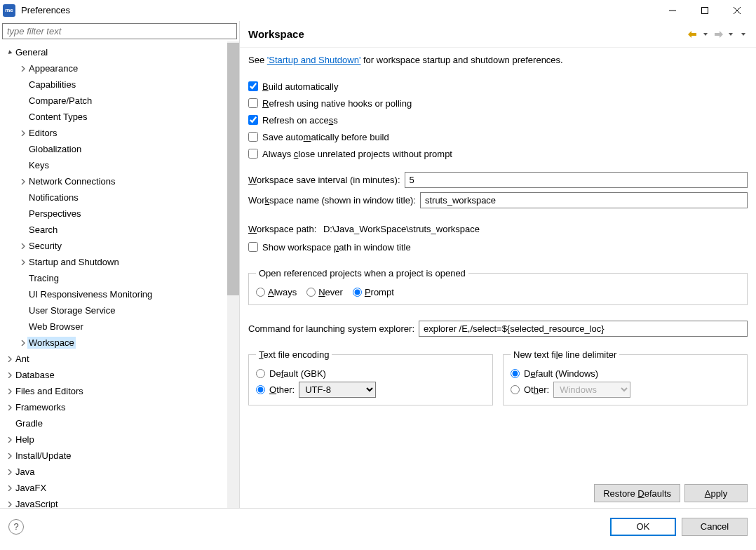  What do you see at coordinates (119, 502) in the screenshot?
I see `tree-item-javascript: JavaScript` at bounding box center [119, 502].